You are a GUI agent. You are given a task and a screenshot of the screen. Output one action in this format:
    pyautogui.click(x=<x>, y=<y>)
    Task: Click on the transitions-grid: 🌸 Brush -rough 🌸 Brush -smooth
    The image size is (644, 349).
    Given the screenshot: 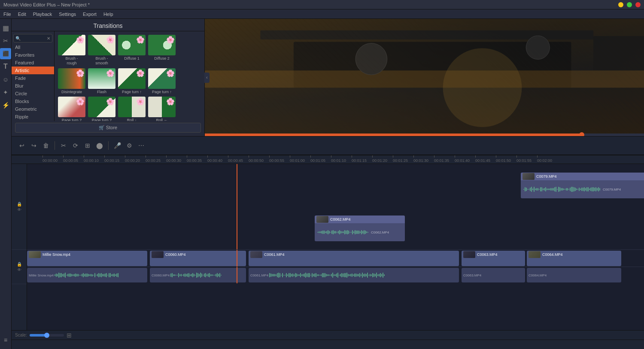 What is the action you would take?
    pyautogui.click(x=130, y=76)
    